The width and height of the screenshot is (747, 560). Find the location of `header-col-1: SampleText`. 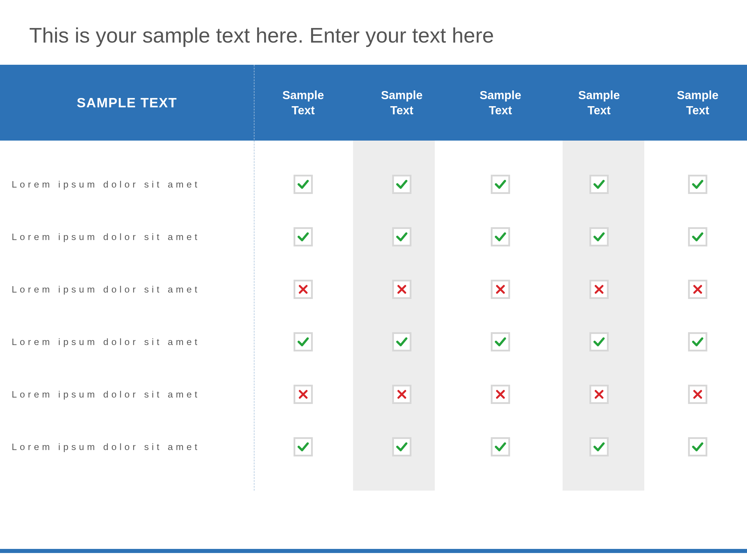

header-col-1: SampleText is located at coordinates (402, 103).